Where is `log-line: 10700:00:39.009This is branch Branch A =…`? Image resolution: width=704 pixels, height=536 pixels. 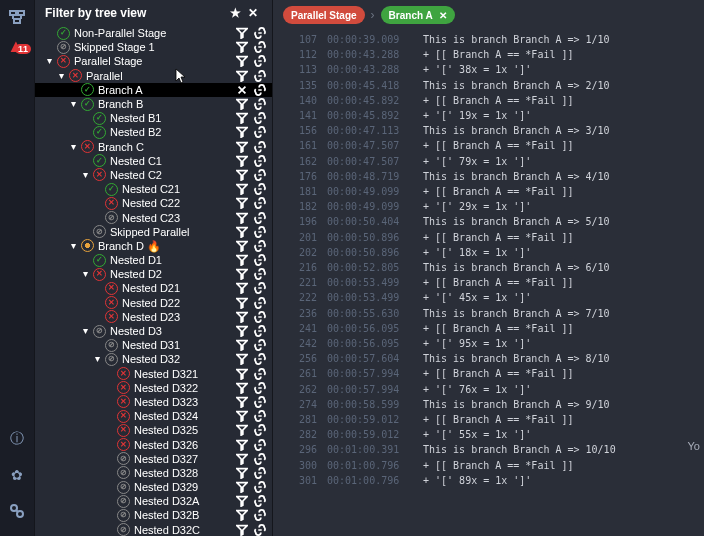 log-line: 10700:00:39.009This is branch Branch A =… is located at coordinates (494, 40).